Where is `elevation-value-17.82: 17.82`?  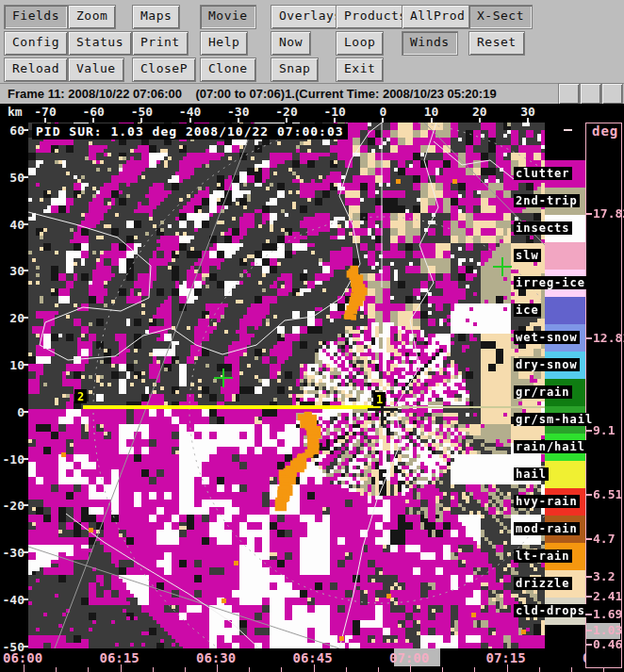
elevation-value-17.82: 17.82 is located at coordinates (609, 213).